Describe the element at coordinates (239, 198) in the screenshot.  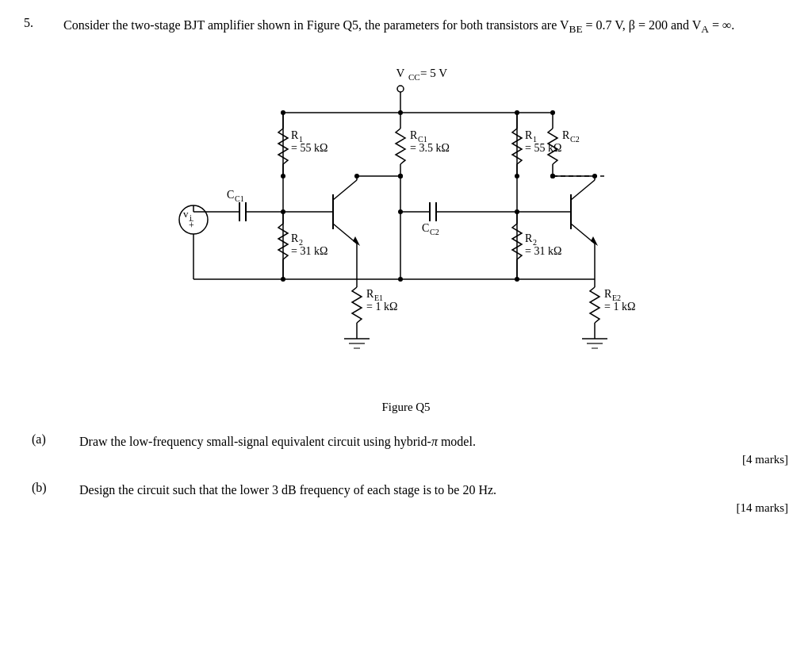
I see `svg-text: C1` at that location.